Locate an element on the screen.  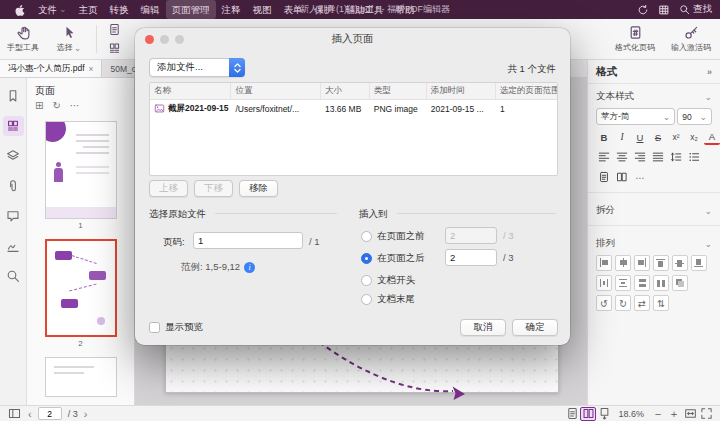
menu-home: 主页 is located at coordinates (88, 10).